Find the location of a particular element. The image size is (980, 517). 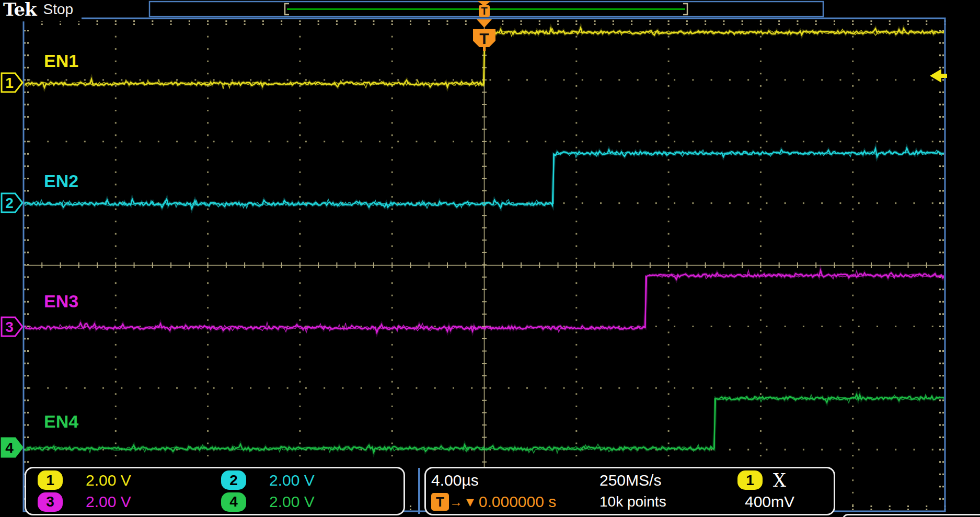

tek-logo: Tek is located at coordinates (20, 9).